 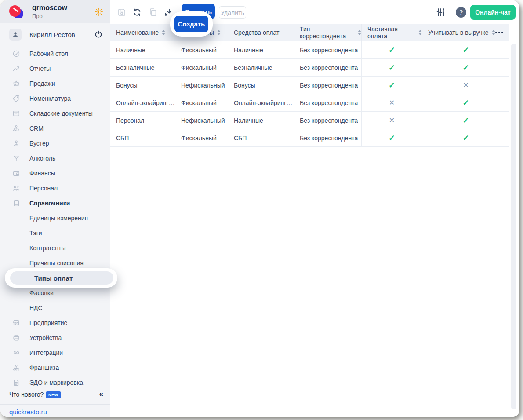 I want to click on sidebar-item-label: Фасовки, so click(x=41, y=293).